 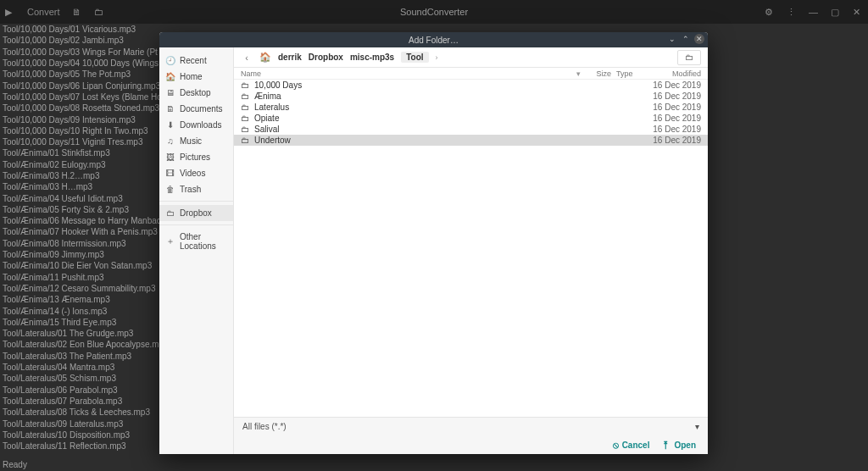 What do you see at coordinates (471, 107) in the screenshot?
I see `folder-row: 🗀Lateralus16 Dec 2019` at bounding box center [471, 107].